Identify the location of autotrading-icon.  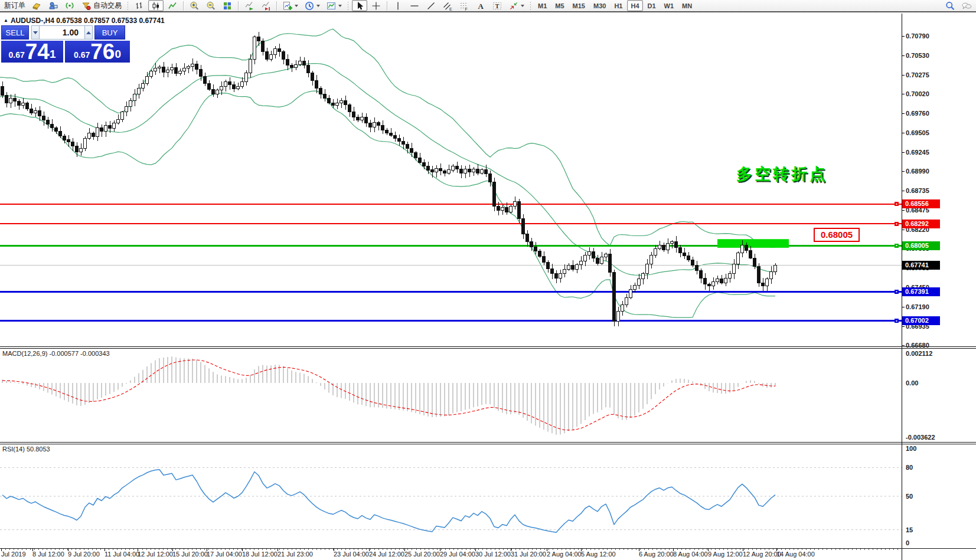
(86, 6).